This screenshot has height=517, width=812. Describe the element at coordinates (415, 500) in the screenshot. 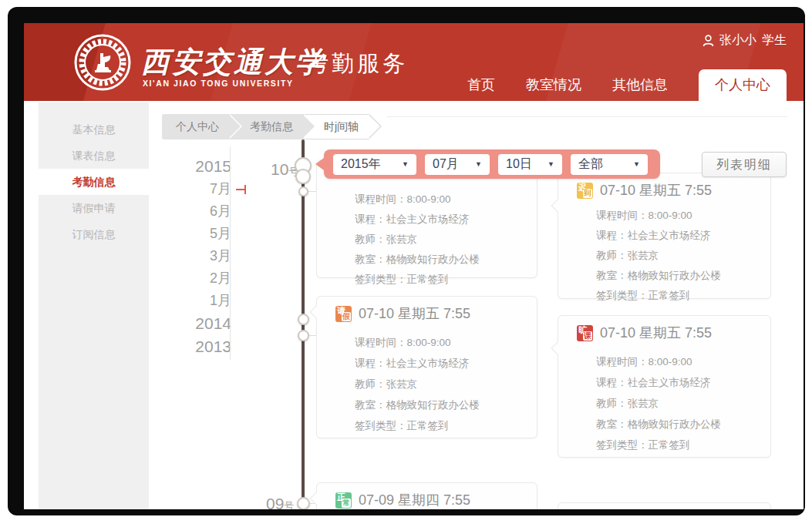

I see `card-title: 07-09 星期四 7:55` at that location.